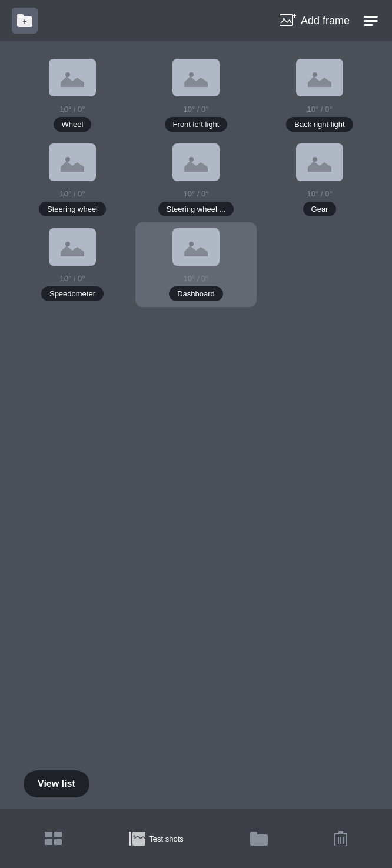 The height and width of the screenshot is (868, 392). I want to click on test-shots-inner: Test shots, so click(157, 839).